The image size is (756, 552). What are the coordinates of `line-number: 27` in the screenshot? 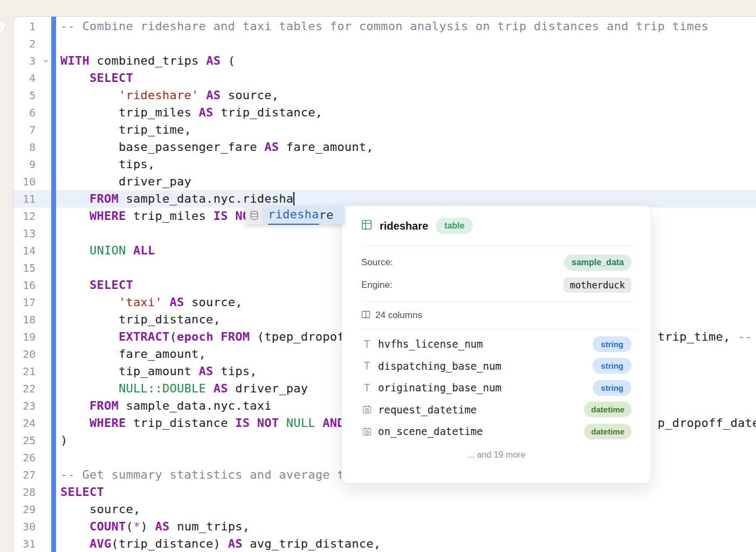 It's located at (25, 475).